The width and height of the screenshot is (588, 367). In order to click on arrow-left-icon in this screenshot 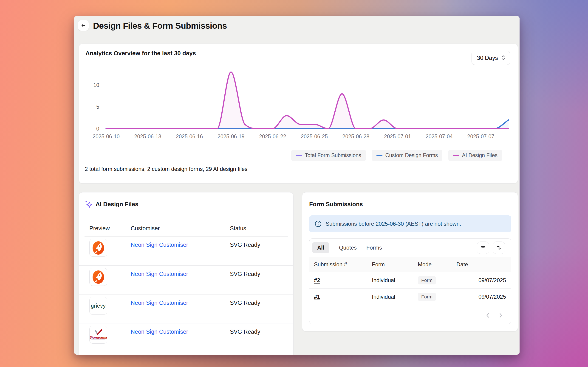, I will do `click(83, 25)`.